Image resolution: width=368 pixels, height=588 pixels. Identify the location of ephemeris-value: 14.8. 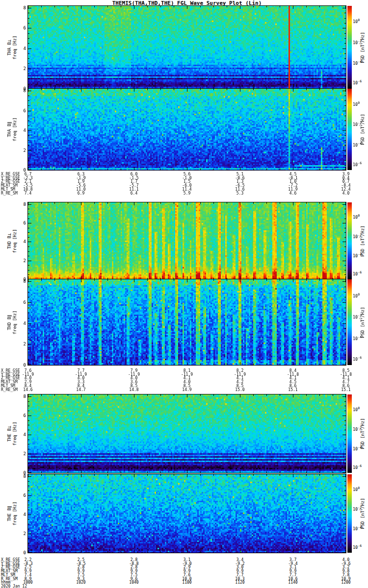
(134, 390).